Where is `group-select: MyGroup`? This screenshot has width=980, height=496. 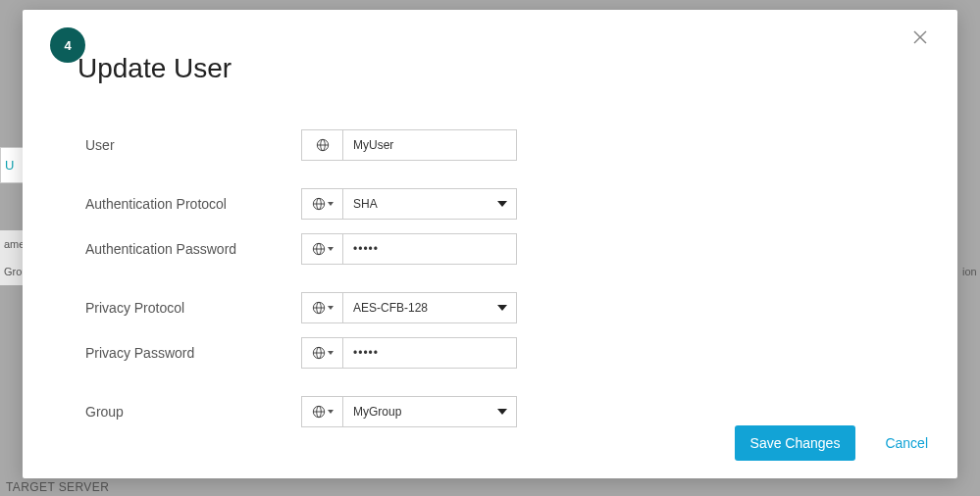 group-select: MyGroup is located at coordinates (430, 412).